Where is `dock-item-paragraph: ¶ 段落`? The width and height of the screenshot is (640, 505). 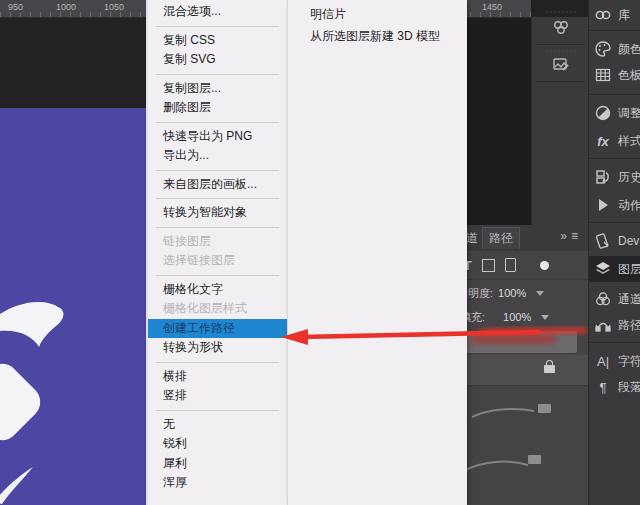
dock-item-paragraph: ¶ 段落 is located at coordinates (614, 387).